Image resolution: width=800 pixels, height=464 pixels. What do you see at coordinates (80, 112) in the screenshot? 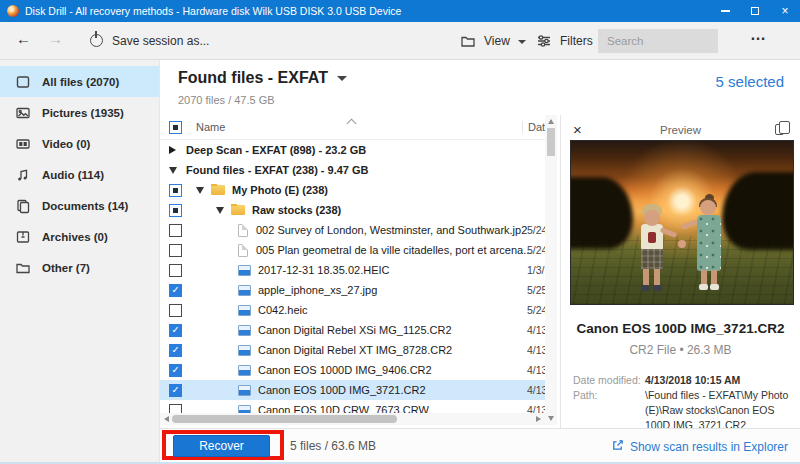
I see `sidebar-item-pictures: Pictures (1935)` at bounding box center [80, 112].